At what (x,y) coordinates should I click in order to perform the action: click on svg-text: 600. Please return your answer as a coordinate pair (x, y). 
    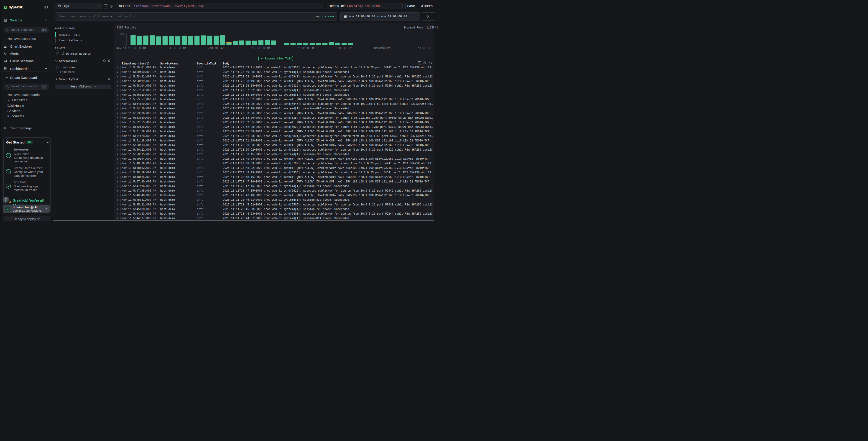
    Looking at the image, I should click on (123, 34).